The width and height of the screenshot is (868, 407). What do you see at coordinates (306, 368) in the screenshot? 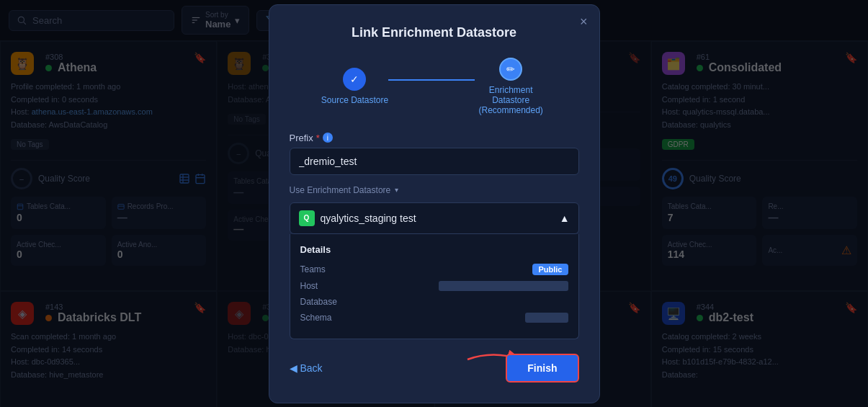
I see `back-button: ◀ Back` at bounding box center [306, 368].